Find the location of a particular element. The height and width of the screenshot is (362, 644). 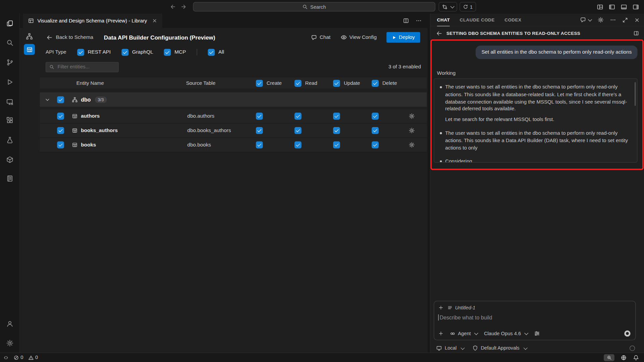

col-delete-checkbox is located at coordinates (375, 83).